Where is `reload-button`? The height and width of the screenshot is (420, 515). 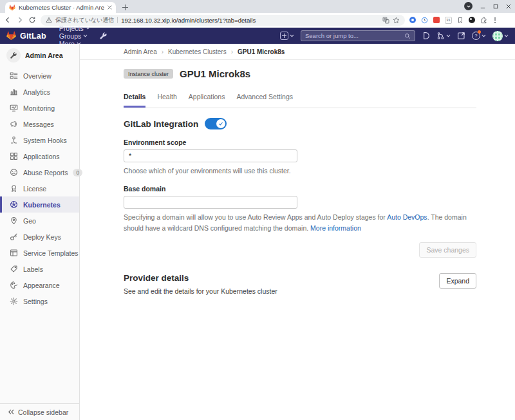
reload-button is located at coordinates (32, 20).